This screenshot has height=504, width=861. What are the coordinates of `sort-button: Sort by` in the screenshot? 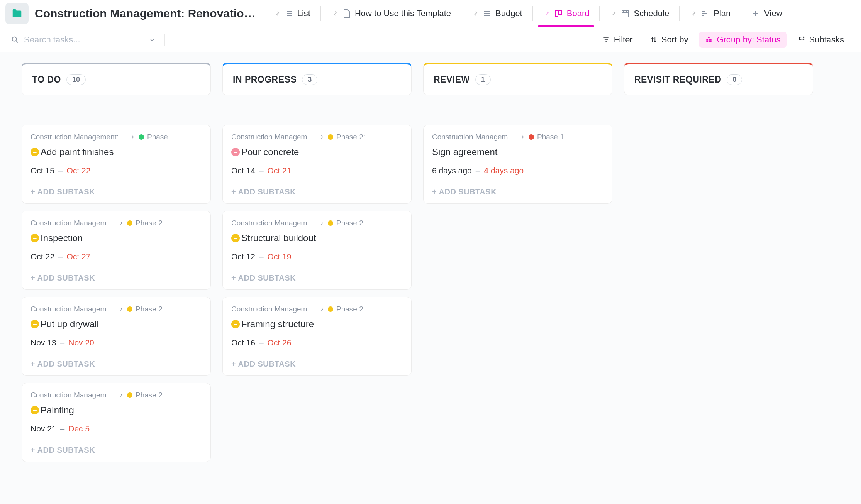 It's located at (669, 40).